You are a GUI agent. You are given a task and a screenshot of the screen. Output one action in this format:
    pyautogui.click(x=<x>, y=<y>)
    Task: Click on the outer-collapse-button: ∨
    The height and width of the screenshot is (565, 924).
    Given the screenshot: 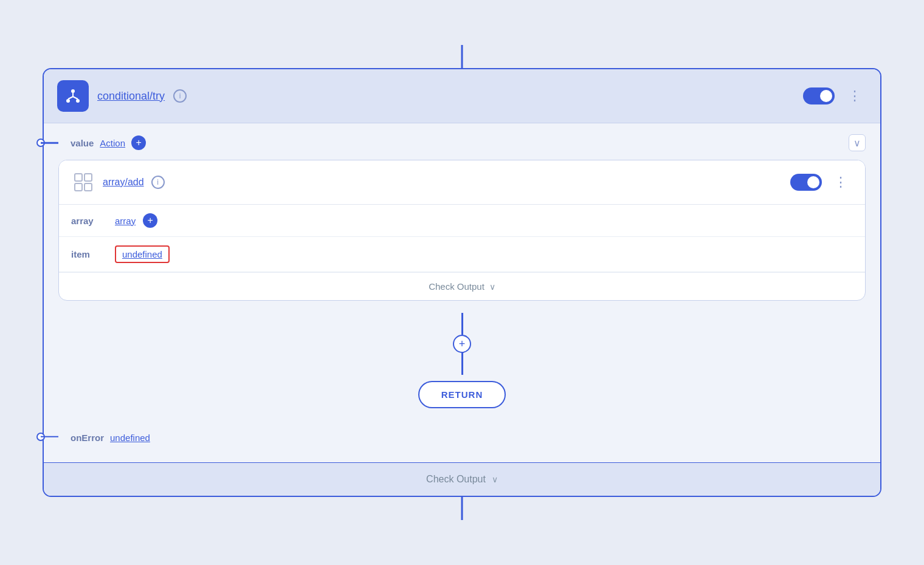 What is the action you would take?
    pyautogui.click(x=857, y=143)
    